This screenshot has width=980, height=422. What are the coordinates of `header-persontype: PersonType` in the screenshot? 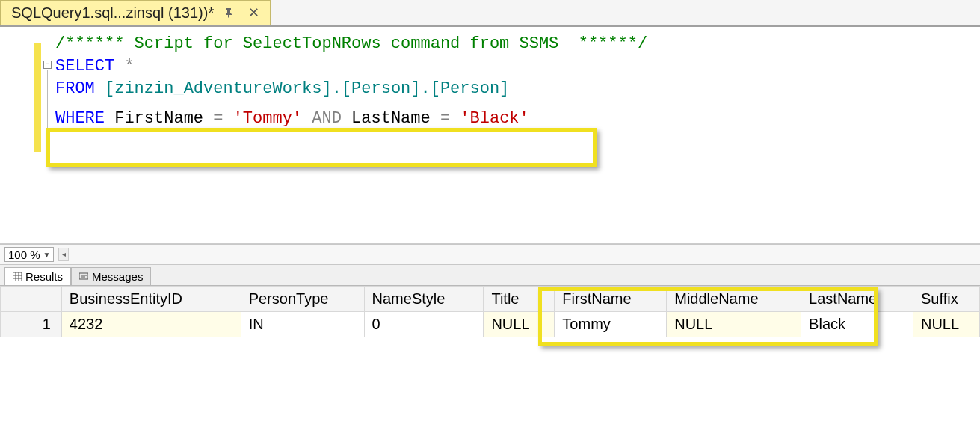 It's located at (302, 299).